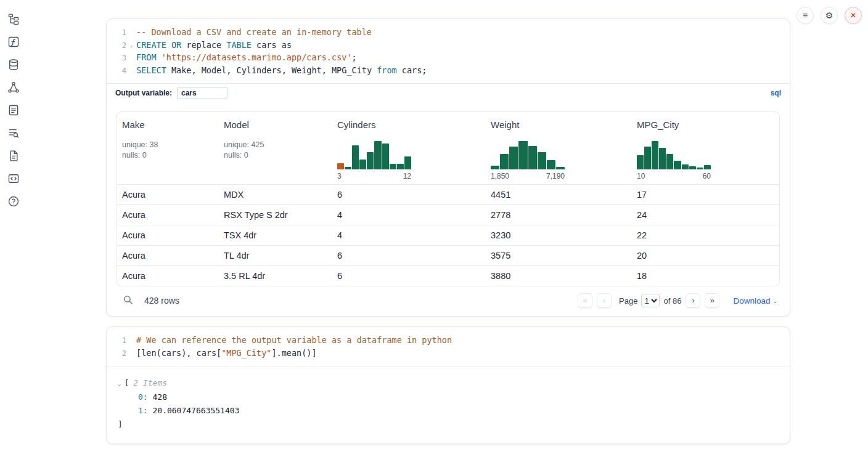  What do you see at coordinates (276, 148) in the screenshot?
I see `column-header: Modelunique: 425nulls: 0` at bounding box center [276, 148].